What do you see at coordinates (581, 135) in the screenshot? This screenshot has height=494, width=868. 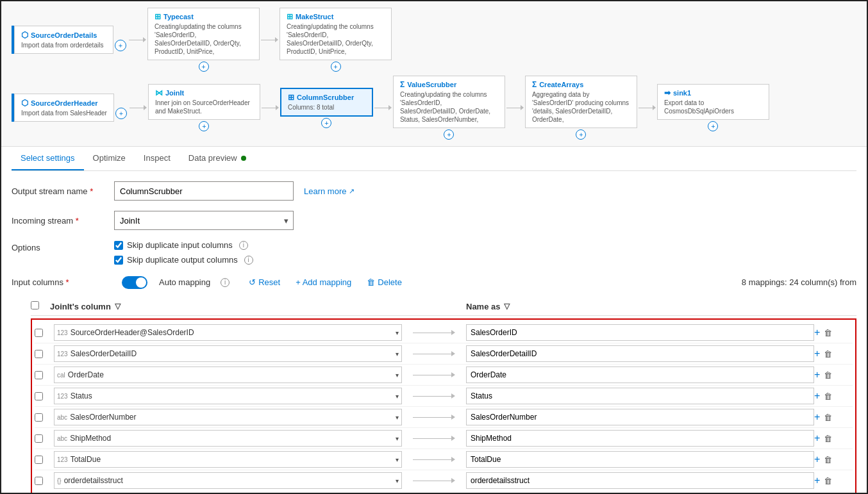 I see `plus-below-ca: +` at bounding box center [581, 135].